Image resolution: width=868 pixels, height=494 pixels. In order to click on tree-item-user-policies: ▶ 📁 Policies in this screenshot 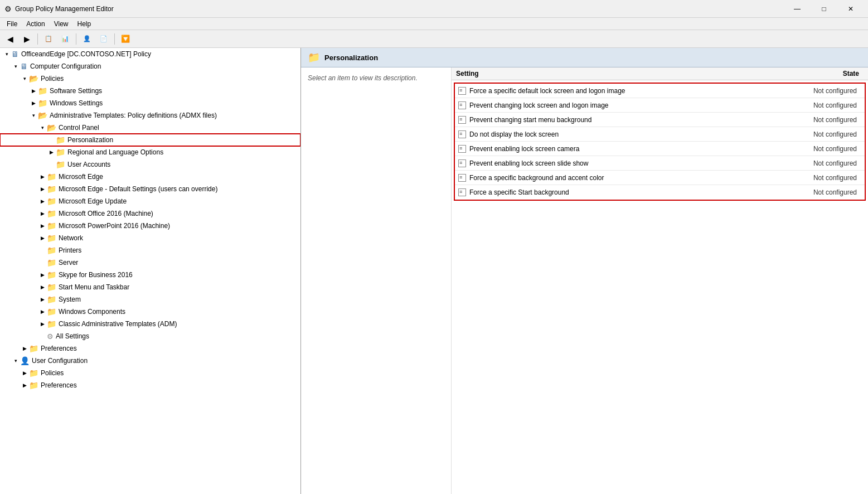, I will do `click(151, 373)`.